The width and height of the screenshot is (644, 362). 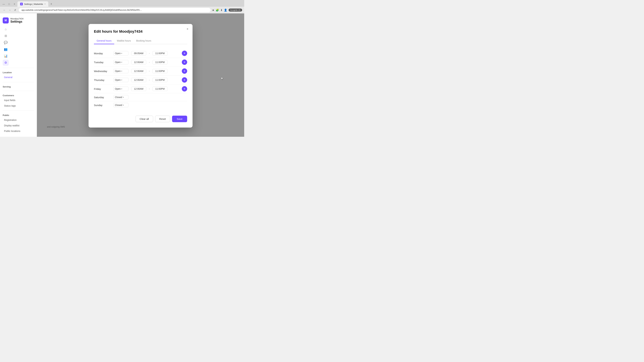 What do you see at coordinates (52, 4) in the screenshot?
I see `new-tab-btn: +` at bounding box center [52, 4].